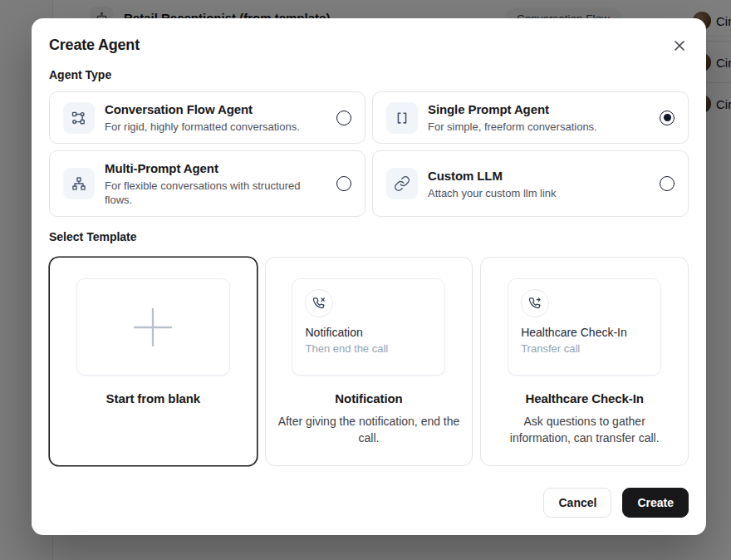 Image resolution: width=731 pixels, height=560 pixels. Describe the element at coordinates (95, 45) in the screenshot. I see `modal-title: Create Agent` at that location.